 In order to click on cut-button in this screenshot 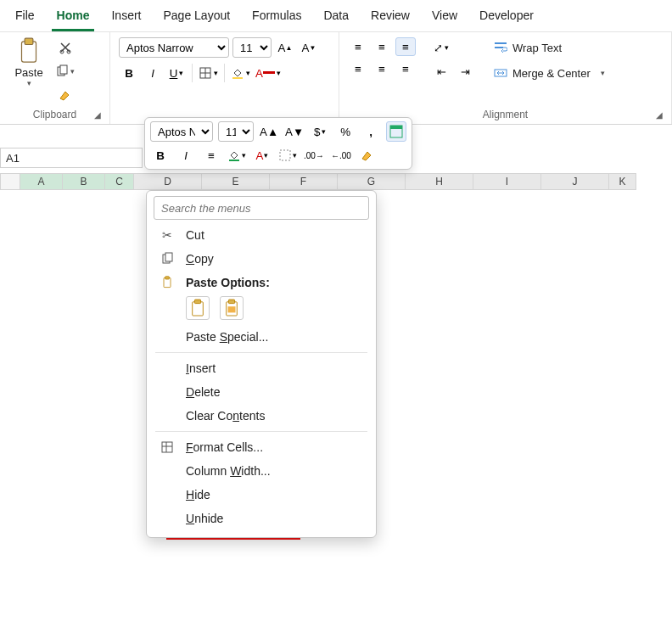, I will do `click(65, 48)`.